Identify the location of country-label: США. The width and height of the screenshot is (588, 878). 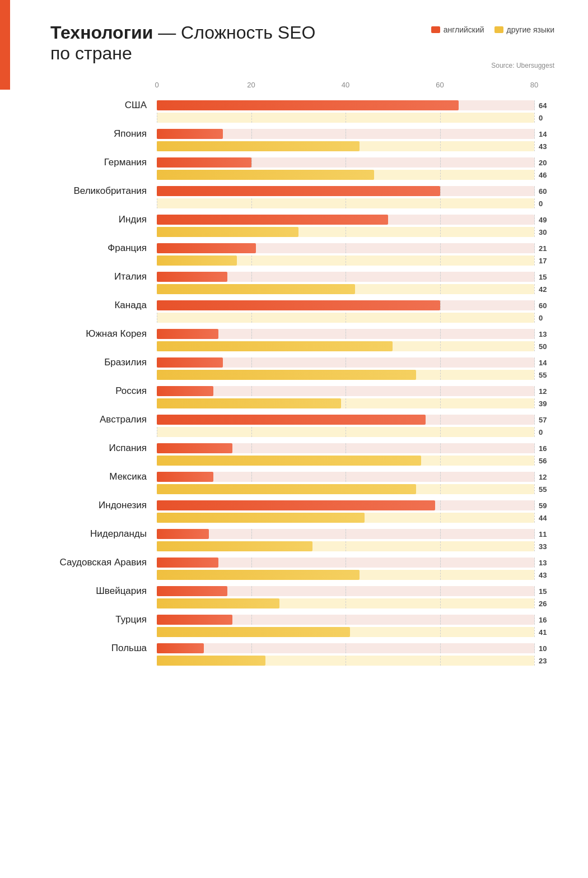
(98, 105).